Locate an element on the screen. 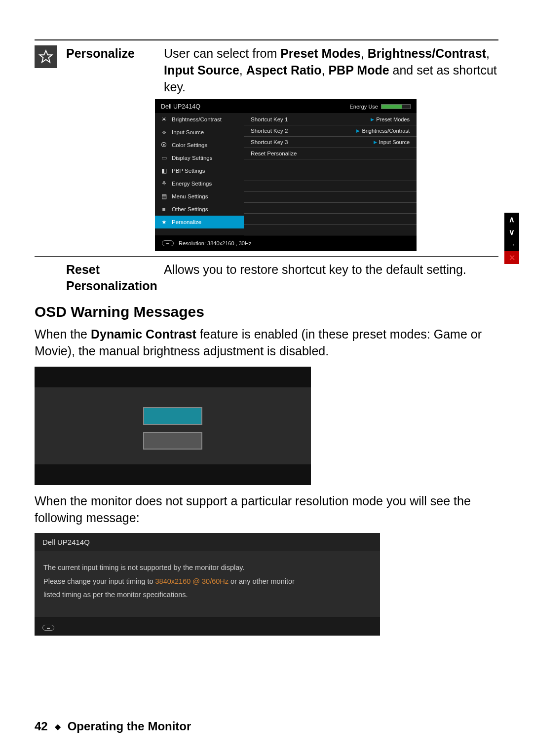 This screenshot has height=756, width=533. msg-line: Please change your input timing to 3840x… is located at coordinates (207, 582).